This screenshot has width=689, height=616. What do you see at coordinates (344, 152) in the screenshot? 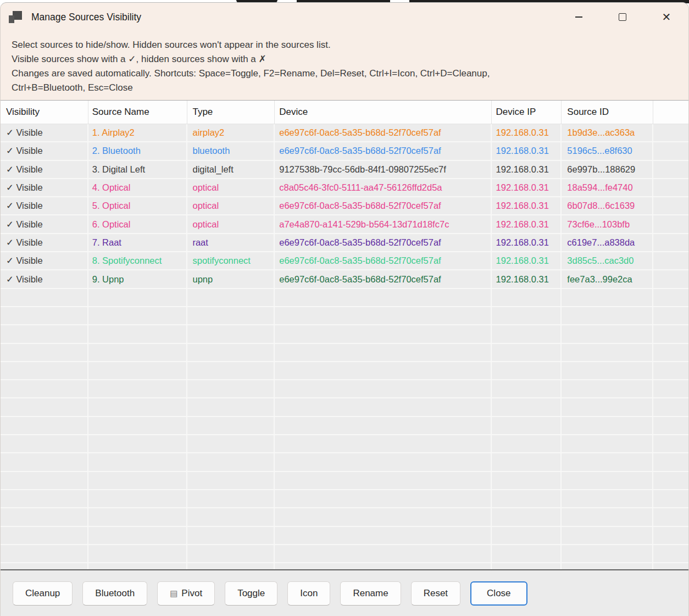
I see `table-row: ✓ Visible2. Bluetoothbluetoothe6e97c6f-0…` at bounding box center [344, 152].